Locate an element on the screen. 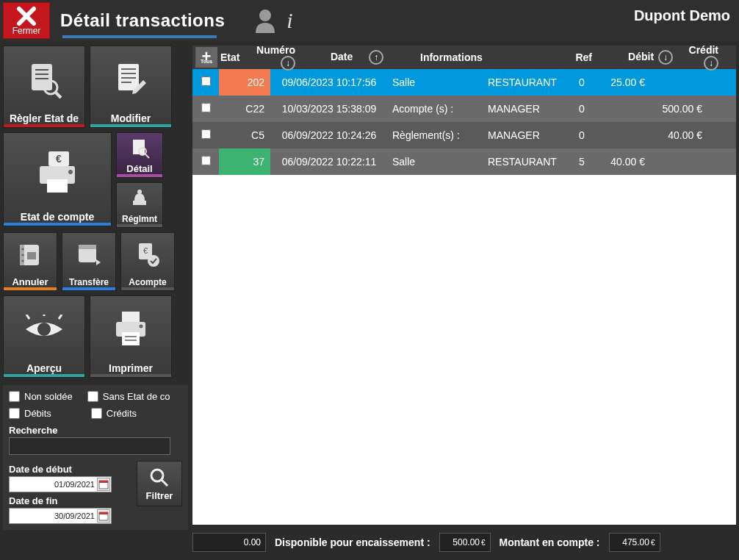 This screenshot has width=739, height=560. footer-bar: 0.00 Disponible pour encaissement : 500.… is located at coordinates (464, 542).